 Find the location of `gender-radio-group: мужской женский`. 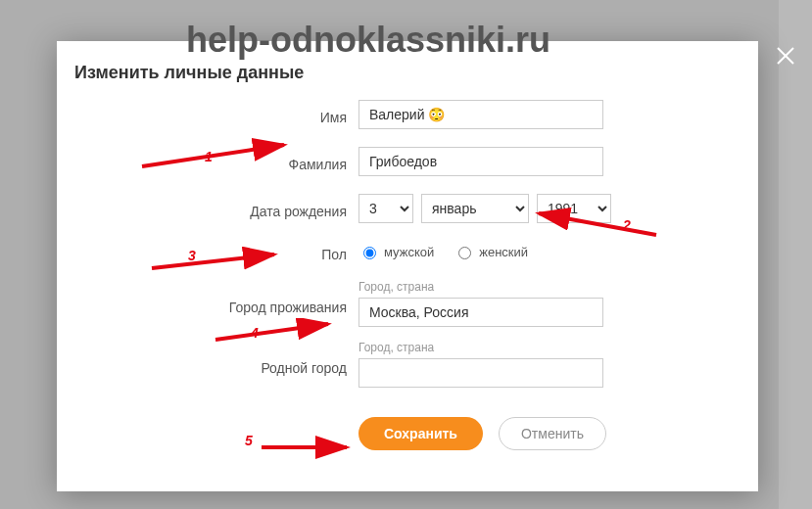

gender-radio-group: мужской женский is located at coordinates (451, 252).